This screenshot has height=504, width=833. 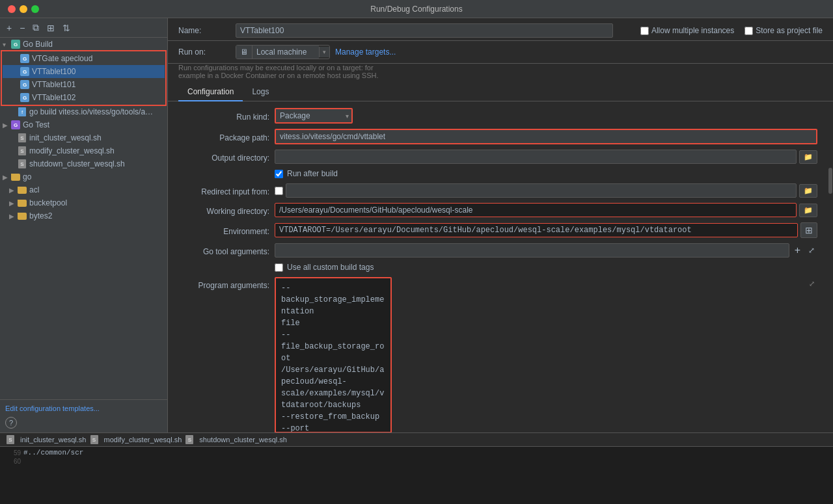 What do you see at coordinates (83, 85) in the screenshot?
I see `vttablet101-item: G VTTablet101` at bounding box center [83, 85].